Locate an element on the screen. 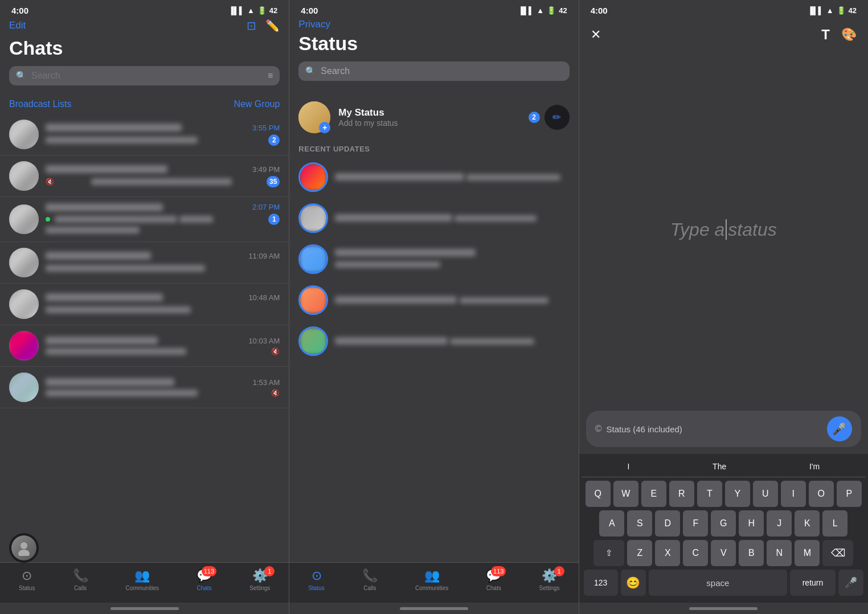 Image resolution: width=868 pixels, height=614 pixels. key-emoji: 😊 is located at coordinates (633, 583).